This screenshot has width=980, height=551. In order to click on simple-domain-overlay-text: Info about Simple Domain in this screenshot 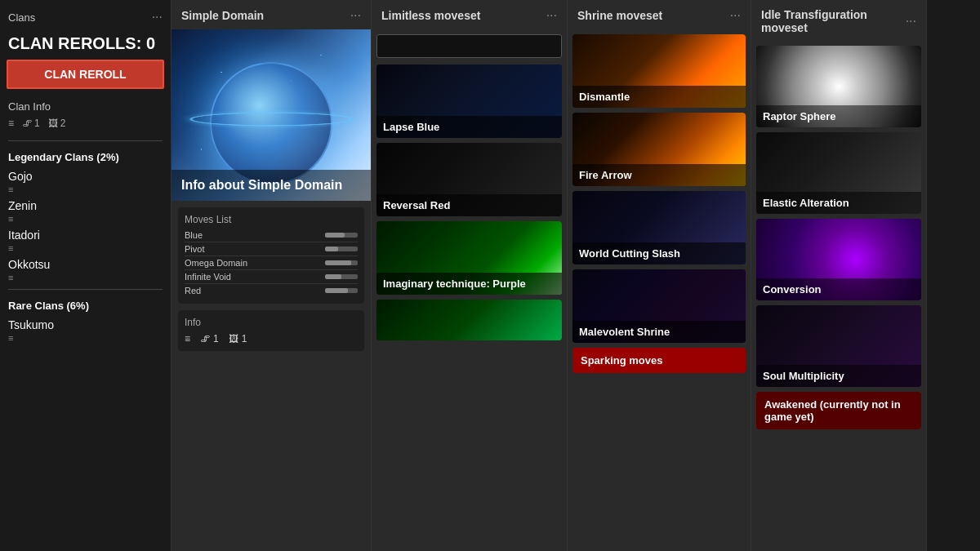, I will do `click(271, 185)`.